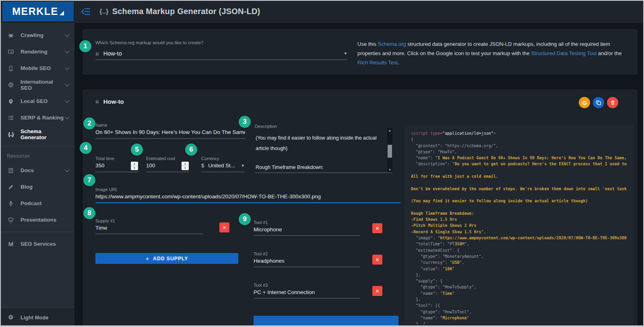 Image resolution: width=644 pixels, height=327 pixels. What do you see at coordinates (245, 122) in the screenshot?
I see `annotation-badge-3: 3` at bounding box center [245, 122].